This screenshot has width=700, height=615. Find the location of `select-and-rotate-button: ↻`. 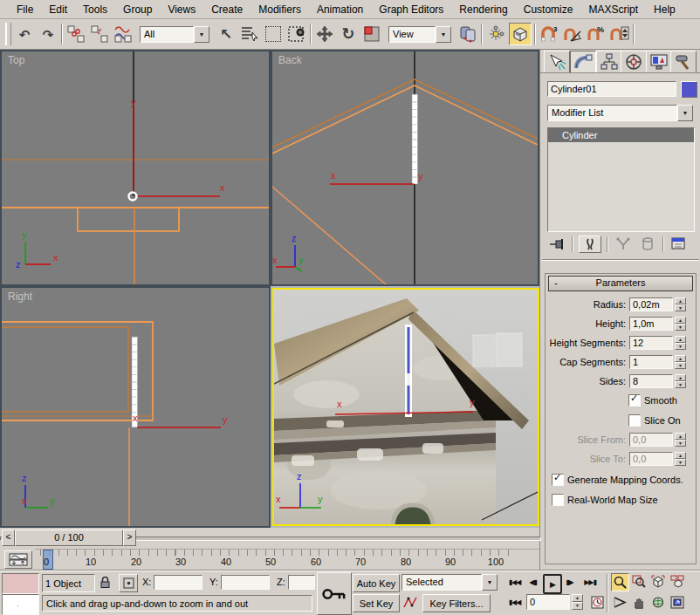

select-and-rotate-button: ↻ is located at coordinates (348, 34).